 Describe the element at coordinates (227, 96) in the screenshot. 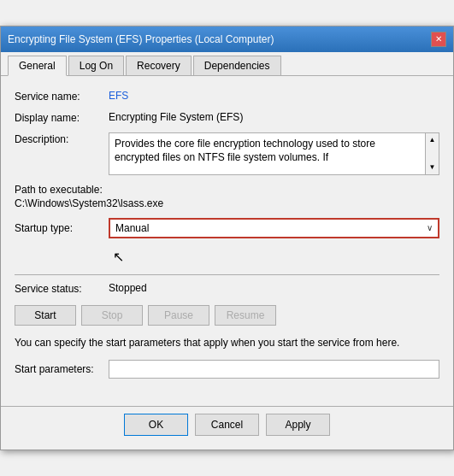

I see `service-name-row: Service name: EFS` at that location.